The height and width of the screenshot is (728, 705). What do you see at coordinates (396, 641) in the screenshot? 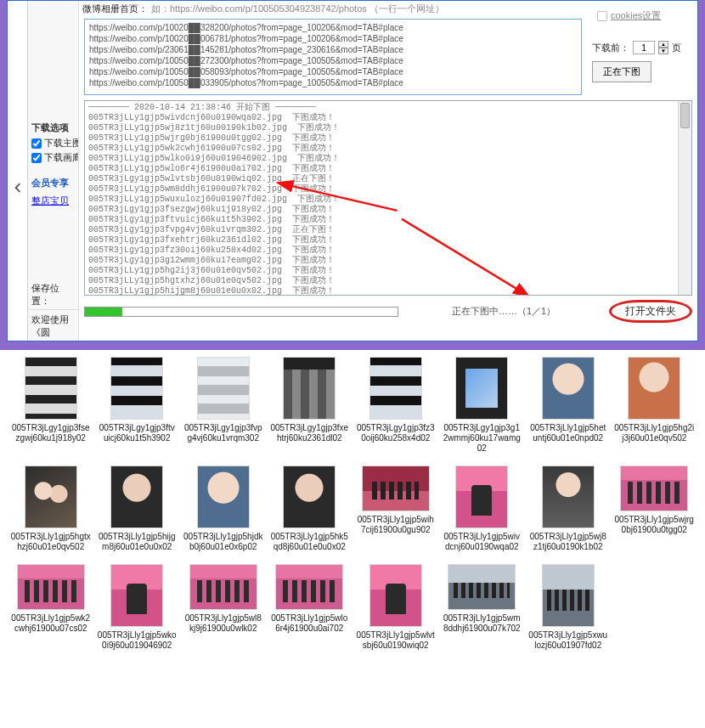
I see `file-name-label: 005TR3jLly1gjp5wlvtsbj60u0190wiq02` at bounding box center [396, 641].